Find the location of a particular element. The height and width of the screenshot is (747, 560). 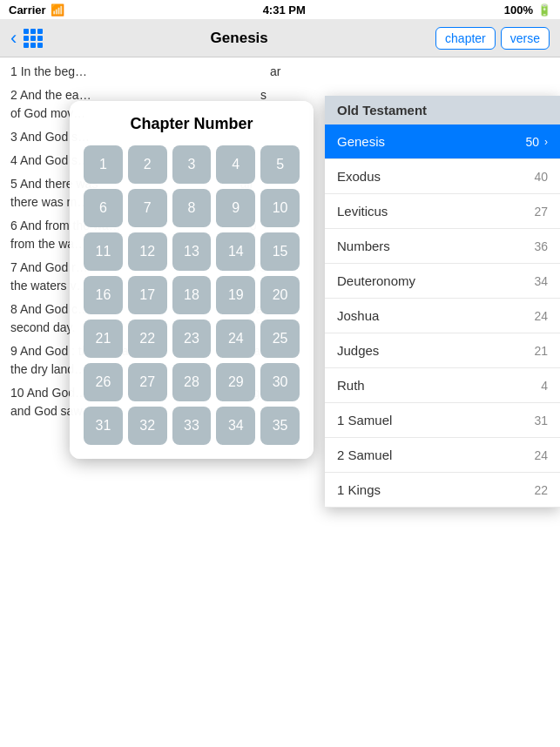

chapter-number-8: 8 is located at coordinates (192, 208).